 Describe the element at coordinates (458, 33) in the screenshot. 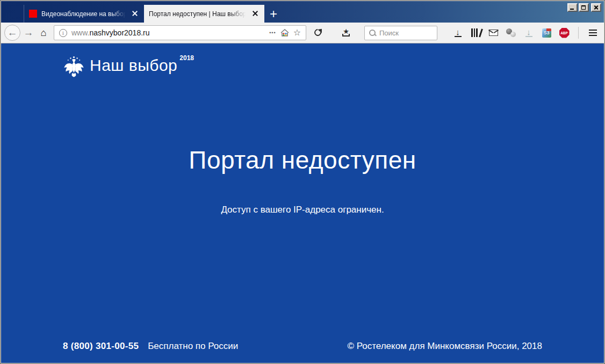

I see `downloads-button: ↓` at that location.